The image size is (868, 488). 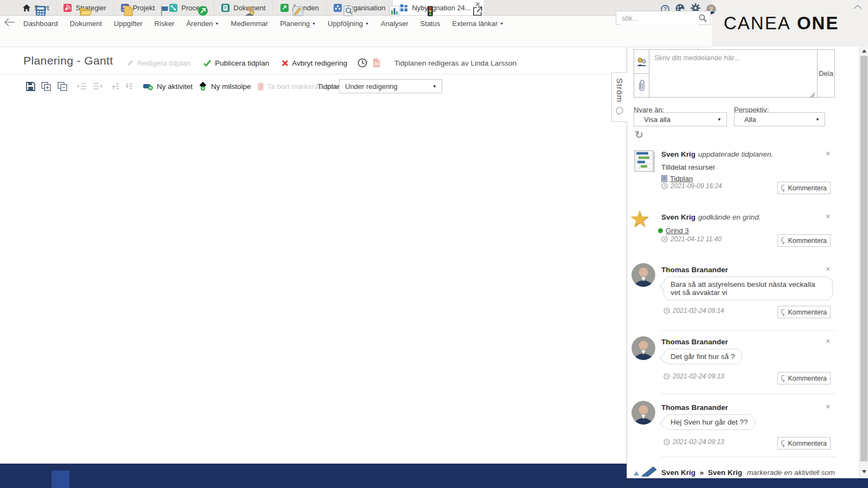 I want to click on search-icon, so click(x=703, y=20).